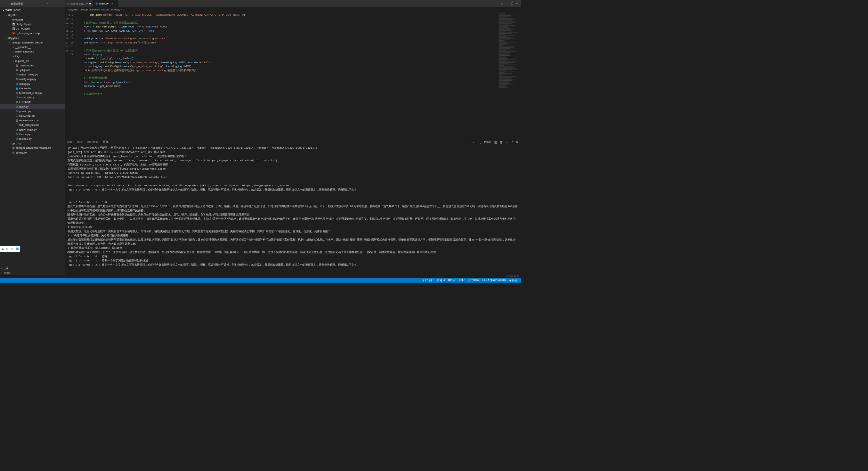 This screenshot has width=868, height=471. I want to click on timeline-section: ›时间线, so click(32, 273).